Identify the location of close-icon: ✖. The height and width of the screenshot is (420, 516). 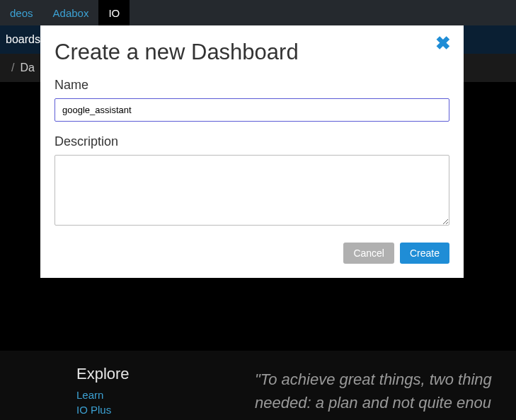
(443, 43).